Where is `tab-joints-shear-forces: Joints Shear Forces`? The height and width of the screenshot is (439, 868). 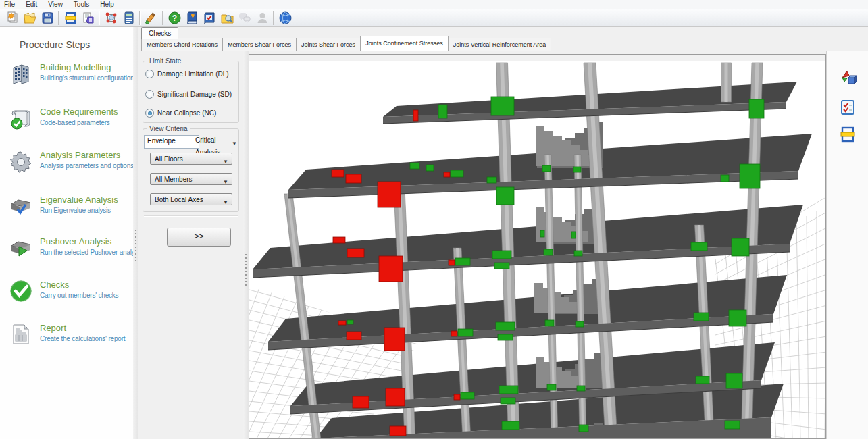
tab-joints-shear-forces: Joints Shear Forces is located at coordinates (328, 45).